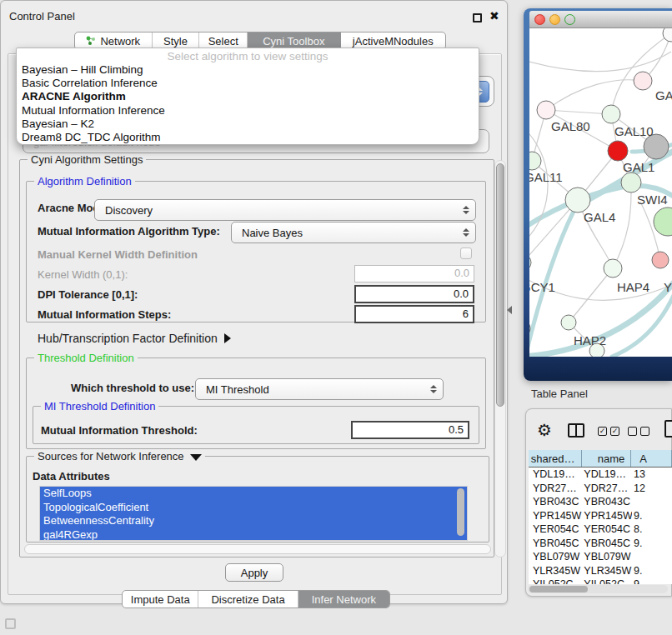  I want to click on network-node-hap4, so click(613, 268).